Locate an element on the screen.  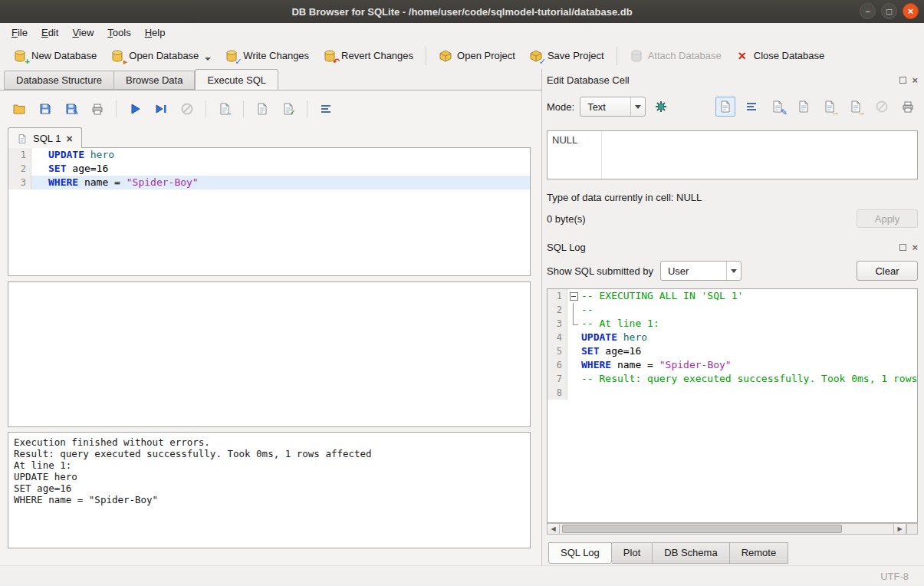
copy-cell-button is located at coordinates (804, 107).